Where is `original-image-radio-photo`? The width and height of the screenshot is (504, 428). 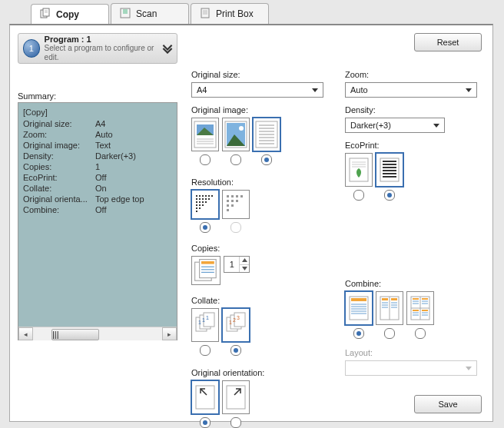
original-image-radio-photo is located at coordinates (205, 160).